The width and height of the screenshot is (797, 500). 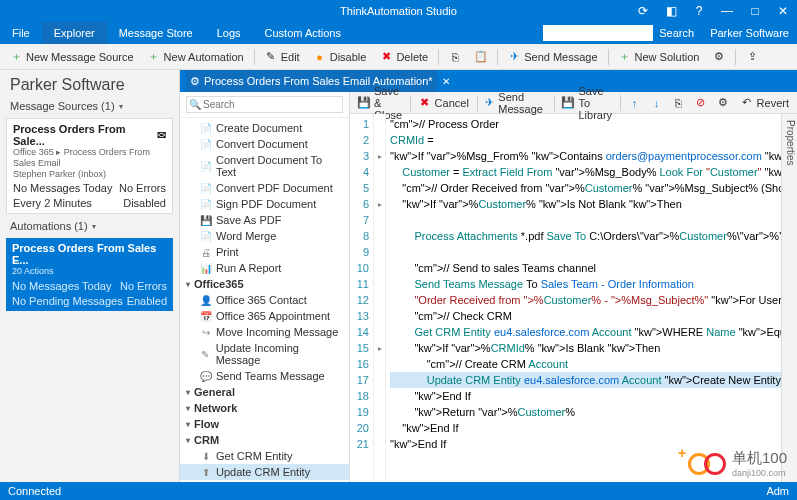 I want to click on brand-label: Parker Software, so click(x=750, y=33).